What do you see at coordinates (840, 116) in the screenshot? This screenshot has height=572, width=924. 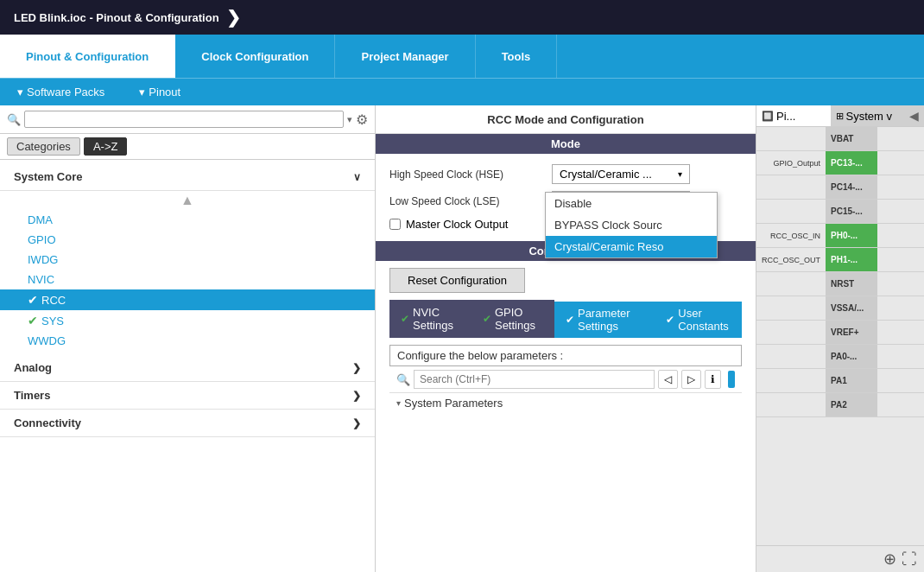 I see `pin-tabs: 🔲 Pi... ⊞ System v ◀` at bounding box center [840, 116].